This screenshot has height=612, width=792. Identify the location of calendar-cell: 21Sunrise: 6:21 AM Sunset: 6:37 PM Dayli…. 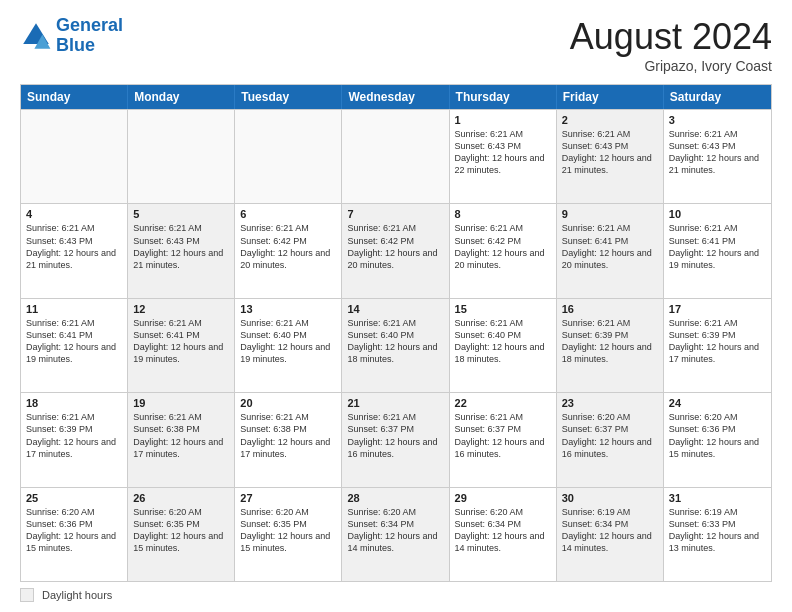
(396, 440).